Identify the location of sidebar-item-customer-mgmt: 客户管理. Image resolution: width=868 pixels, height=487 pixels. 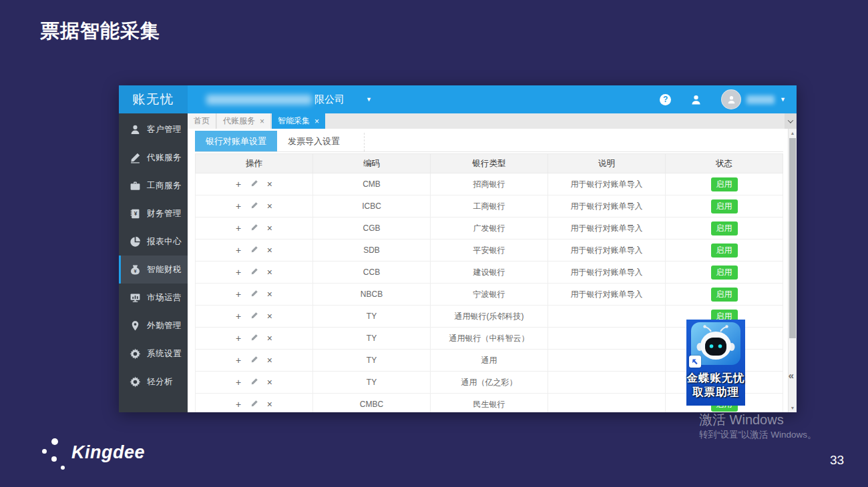
(154, 129).